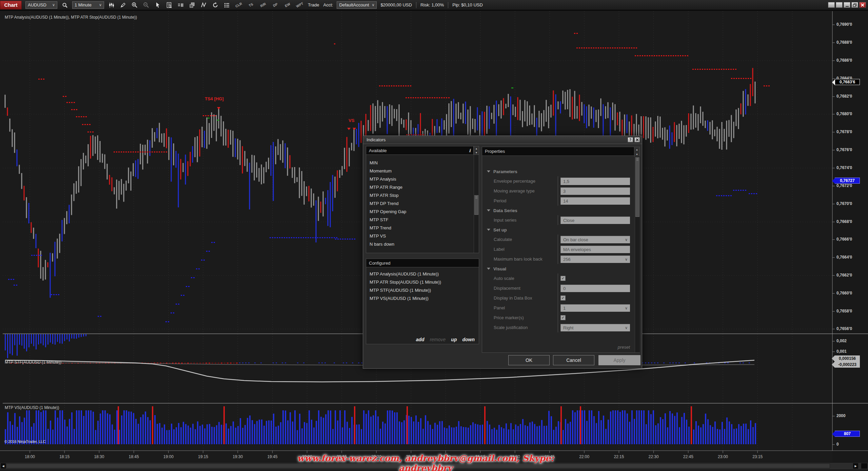 The width and height of the screenshot is (868, 471). I want to click on price-tick-label: 0,7668'0, so click(844, 222).